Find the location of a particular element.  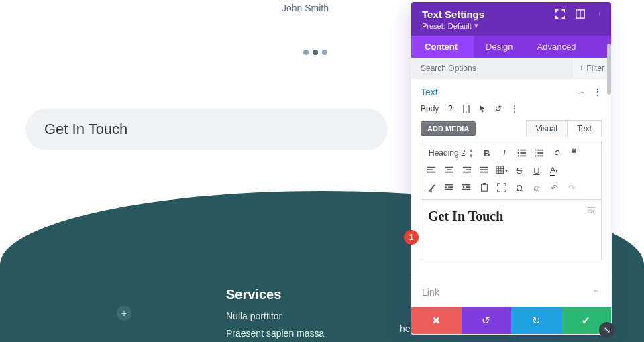

fullscreen-button is located at coordinates (502, 188).